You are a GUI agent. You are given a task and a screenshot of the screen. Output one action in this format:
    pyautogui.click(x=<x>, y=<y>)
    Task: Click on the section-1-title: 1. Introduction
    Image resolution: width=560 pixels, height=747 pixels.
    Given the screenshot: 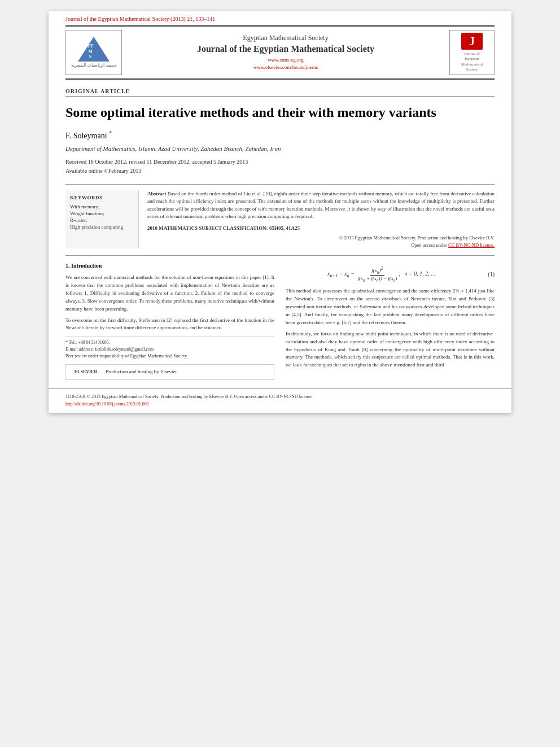 What is the action you would take?
    pyautogui.click(x=170, y=266)
    